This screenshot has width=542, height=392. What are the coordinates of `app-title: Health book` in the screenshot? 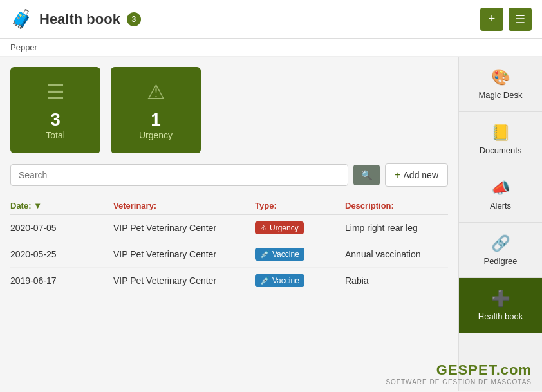 It's located at (80, 19).